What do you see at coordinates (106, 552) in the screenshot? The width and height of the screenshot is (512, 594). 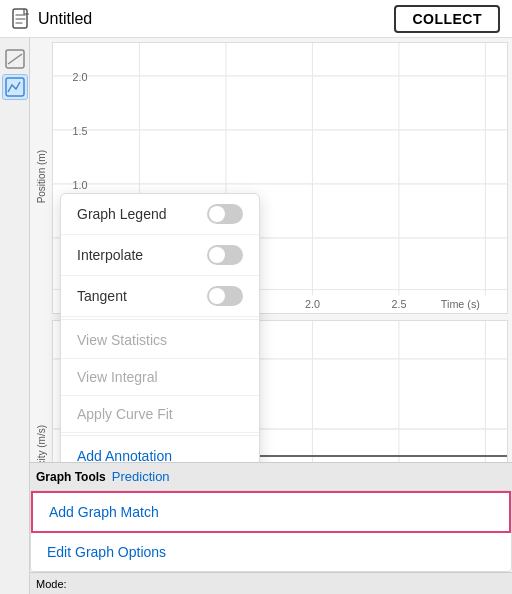 I see `edit-graph-options-label: Edit Graph Options` at bounding box center [106, 552].